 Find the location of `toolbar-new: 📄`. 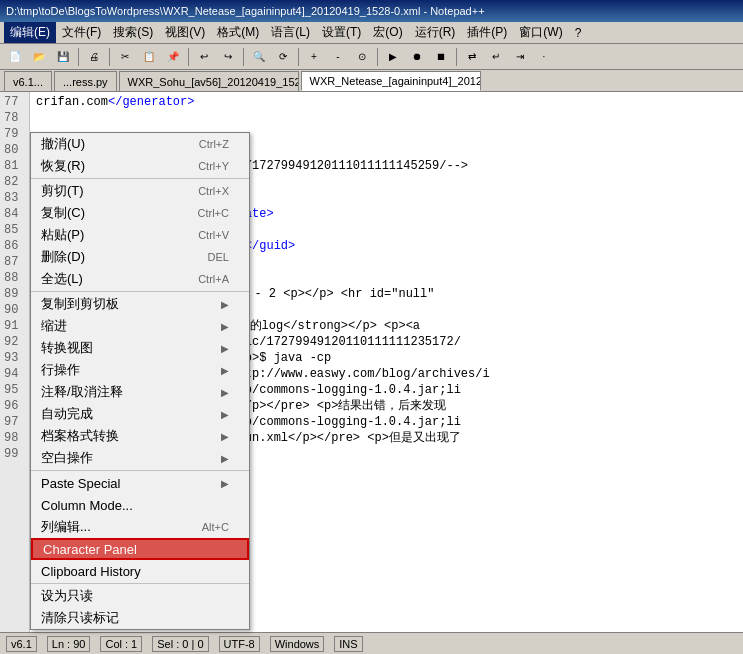

toolbar-new: 📄 is located at coordinates (15, 57).